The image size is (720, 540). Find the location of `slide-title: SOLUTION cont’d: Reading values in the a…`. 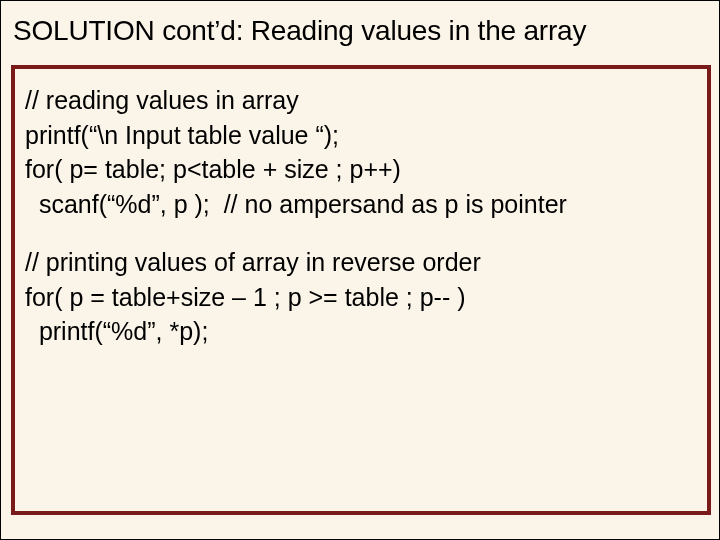

slide-title: SOLUTION cont’d: Reading values in the a… is located at coordinates (360, 34).